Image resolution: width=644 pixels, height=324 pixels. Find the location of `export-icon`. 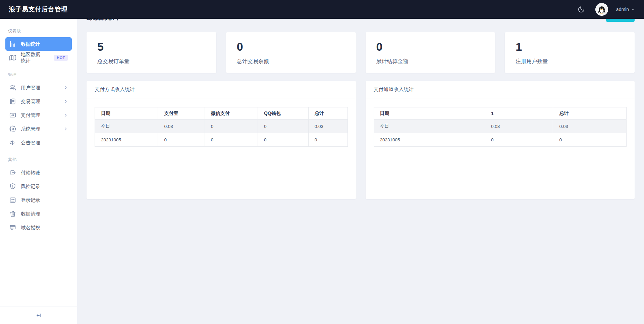

export-icon is located at coordinates (13, 173).